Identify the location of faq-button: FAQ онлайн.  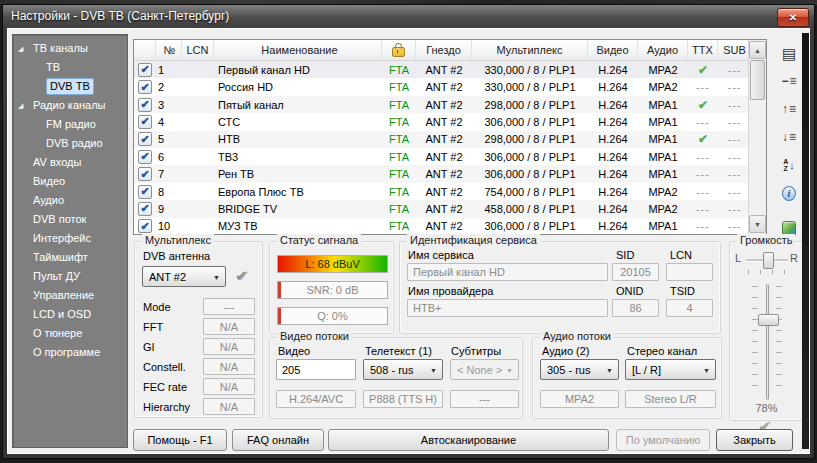
(278, 440).